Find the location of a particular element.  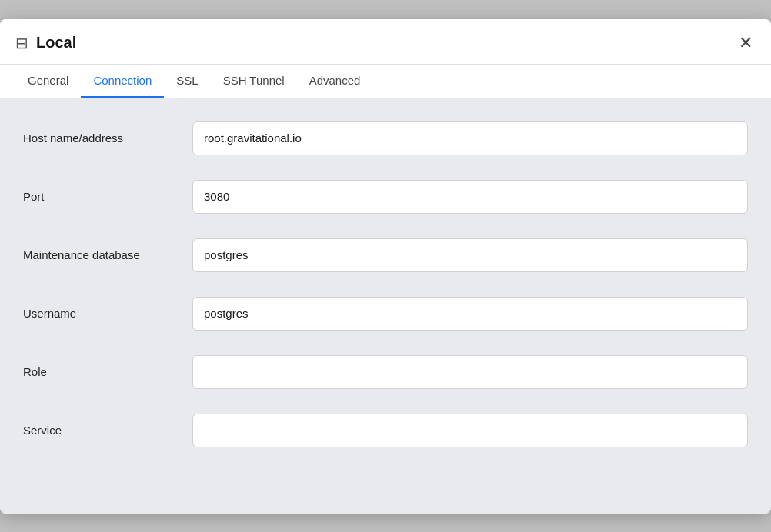

dialog-title: Local is located at coordinates (56, 43).